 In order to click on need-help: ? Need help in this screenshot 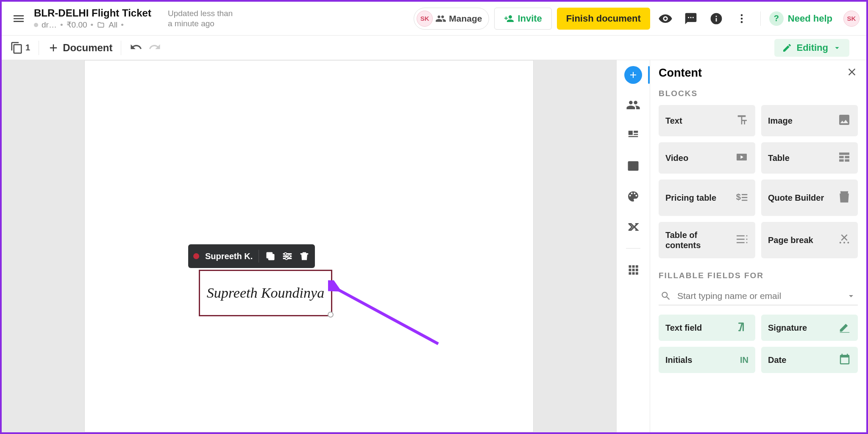, I will do `click(796, 19)`.